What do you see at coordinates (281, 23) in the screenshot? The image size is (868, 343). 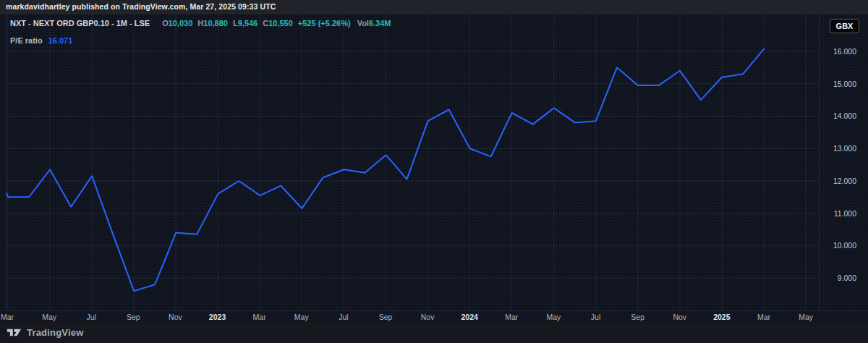 I see `close-value: 10,550` at bounding box center [281, 23].